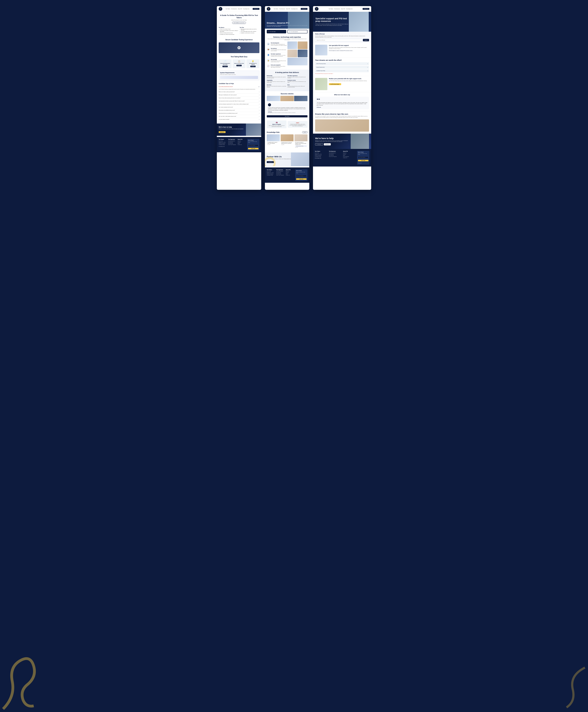  Describe the element at coordinates (246, 9) in the screenshot. I see `nav-link-4: Knowledge Hub` at that location.